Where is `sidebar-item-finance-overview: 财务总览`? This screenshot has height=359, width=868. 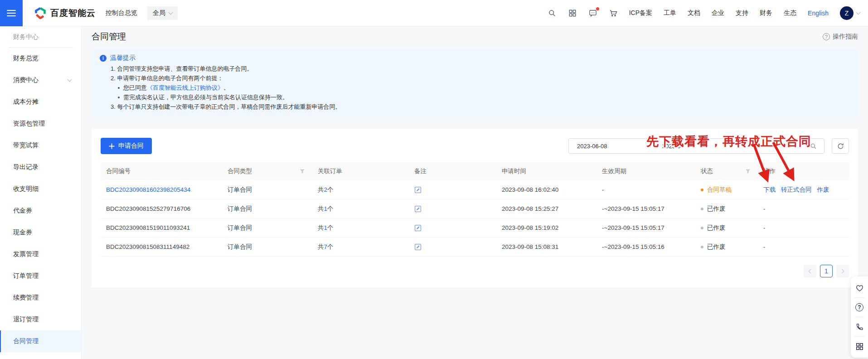
sidebar-item-finance-overview: 财务总览 is located at coordinates (41, 58).